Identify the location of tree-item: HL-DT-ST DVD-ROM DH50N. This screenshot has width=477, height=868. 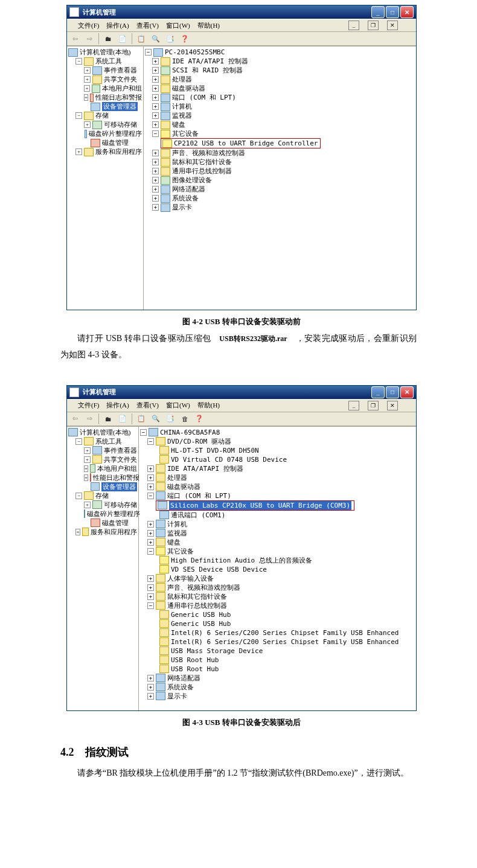
(215, 450).